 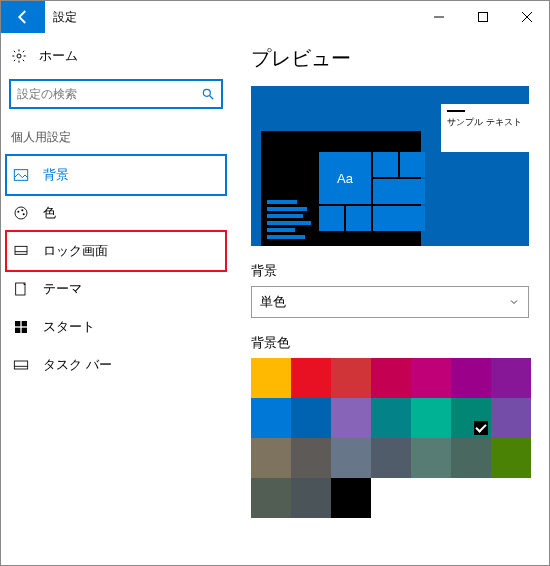 What do you see at coordinates (21, 365) in the screenshot?
I see `taskbar-icon` at bounding box center [21, 365].